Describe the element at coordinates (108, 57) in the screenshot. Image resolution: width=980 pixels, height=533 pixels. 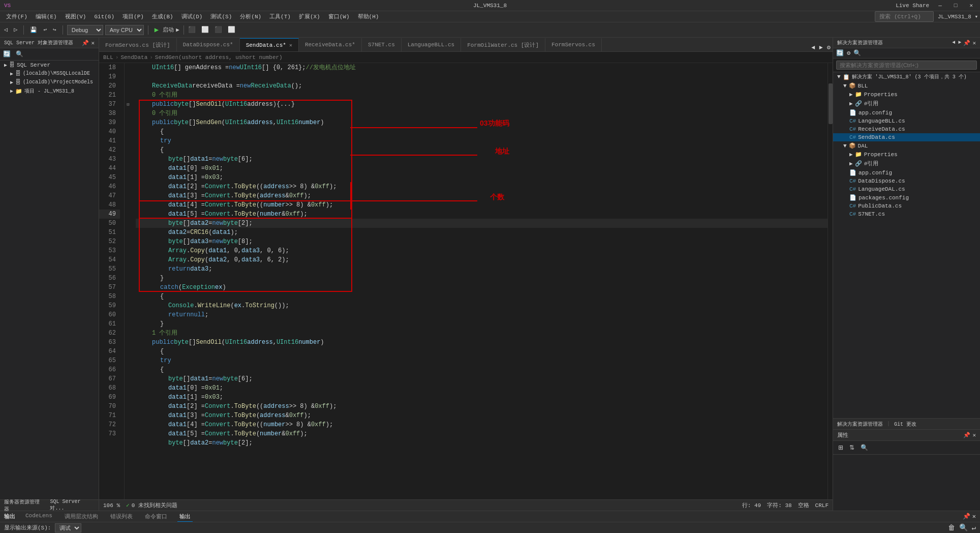
I see `breadcrumb-bll: BLL` at that location.